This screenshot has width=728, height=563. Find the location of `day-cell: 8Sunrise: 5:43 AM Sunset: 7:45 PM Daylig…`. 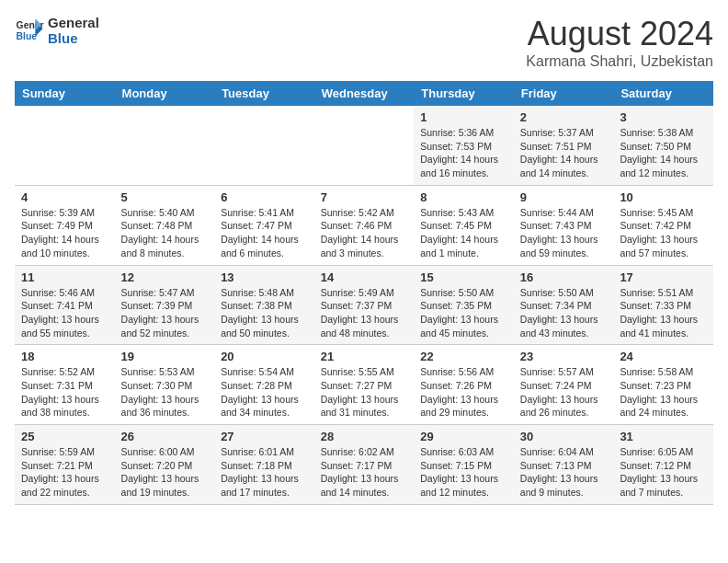

day-cell: 8Sunrise: 5:43 AM Sunset: 7:45 PM Daylig… is located at coordinates (463, 224).